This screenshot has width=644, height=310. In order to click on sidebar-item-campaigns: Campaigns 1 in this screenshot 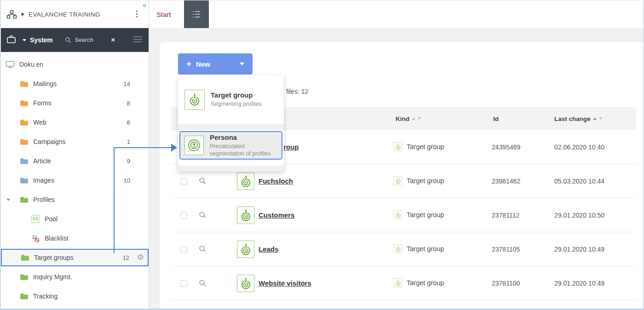, I will do `click(75, 142)`.